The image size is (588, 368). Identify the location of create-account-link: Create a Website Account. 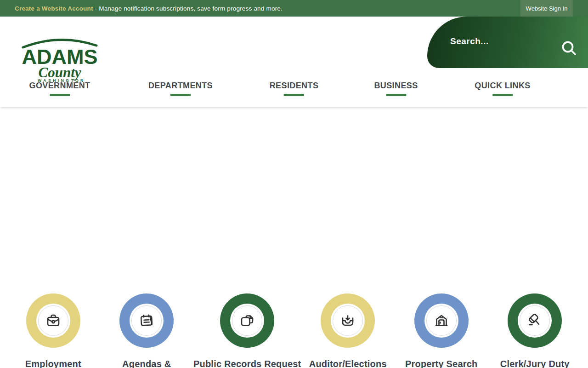
(54, 8).